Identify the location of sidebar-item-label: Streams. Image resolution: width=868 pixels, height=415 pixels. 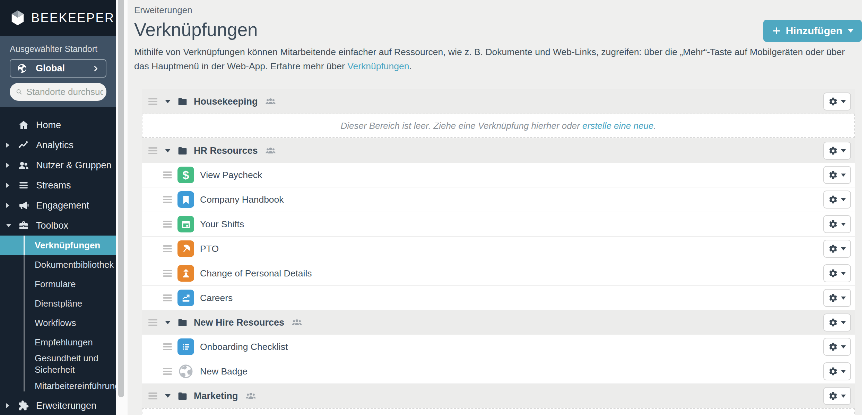
(53, 186).